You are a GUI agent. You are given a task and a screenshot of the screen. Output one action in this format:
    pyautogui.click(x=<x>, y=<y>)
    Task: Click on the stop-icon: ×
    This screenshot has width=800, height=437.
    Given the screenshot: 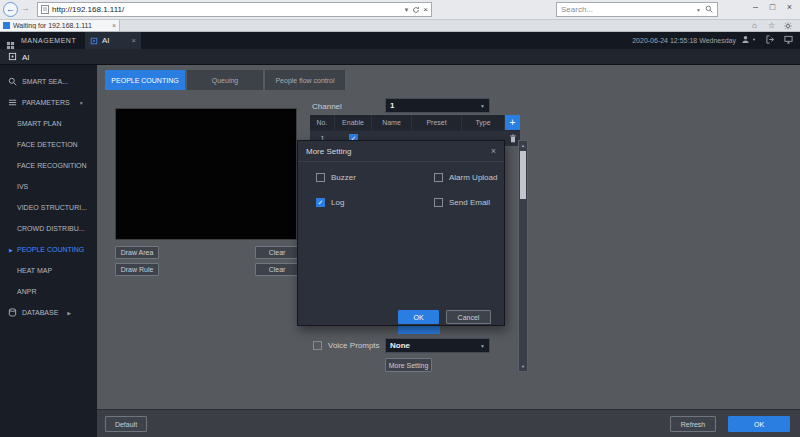 What is the action you would take?
    pyautogui.click(x=426, y=10)
    